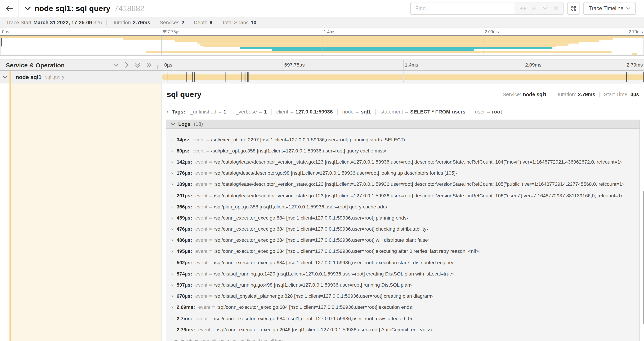 The width and height of the screenshot is (644, 341). What do you see at coordinates (184, 162) in the screenshot?
I see `log-timestamp: 142µs:` at bounding box center [184, 162].